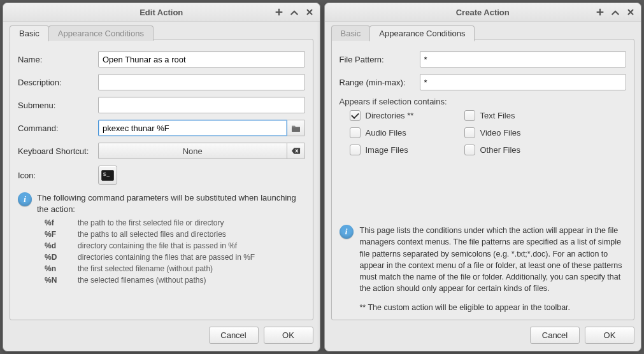 The height and width of the screenshot is (354, 644). Describe the element at coordinates (483, 13) in the screenshot. I see `titlebar: Create Action` at that location.